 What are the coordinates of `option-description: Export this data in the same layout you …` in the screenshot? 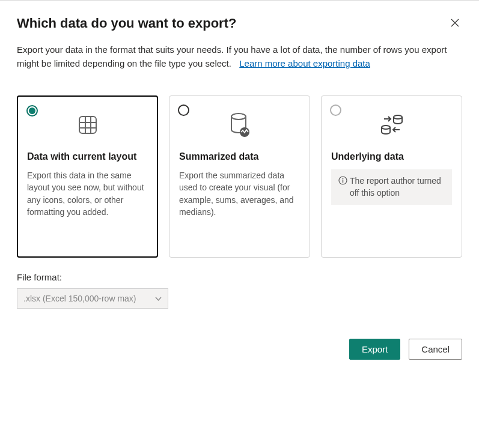 It's located at (88, 193).